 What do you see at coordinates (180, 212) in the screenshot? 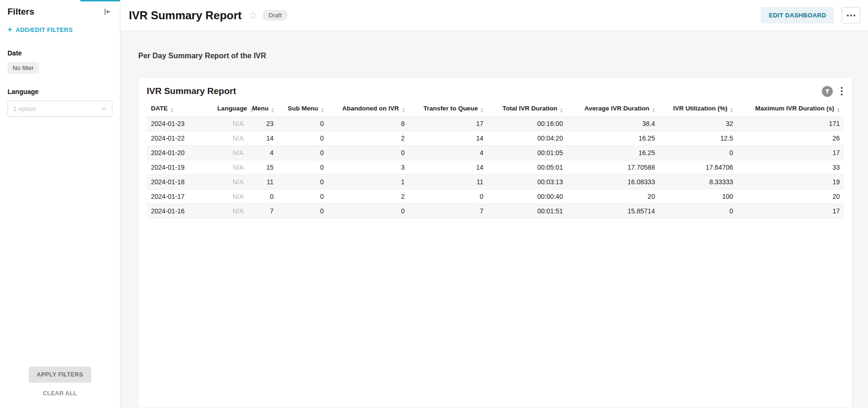
I see `table-cell: 2024-01-16` at bounding box center [180, 212].